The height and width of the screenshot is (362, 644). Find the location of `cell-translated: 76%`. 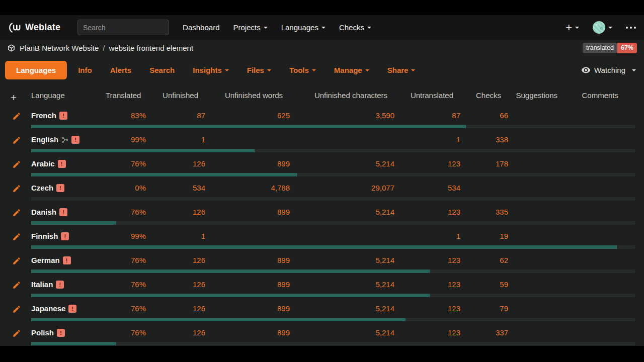

cell-translated: 76% is located at coordinates (126, 260).